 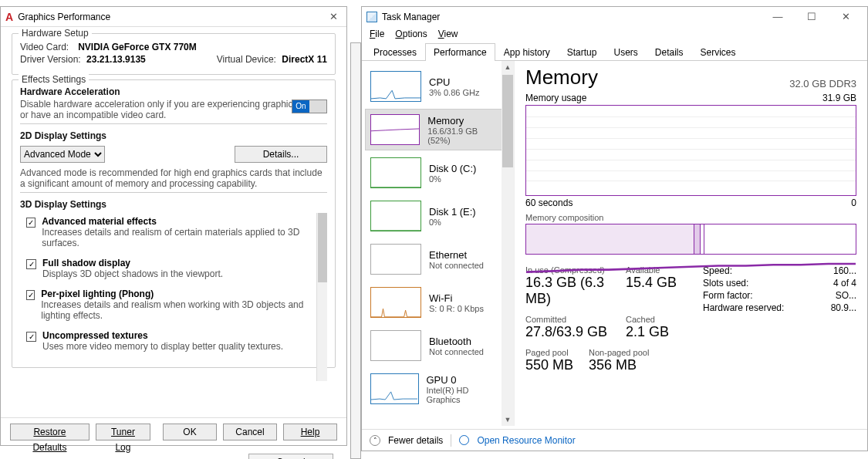 What do you see at coordinates (377, 34) in the screenshot?
I see `menu-file: File` at bounding box center [377, 34].